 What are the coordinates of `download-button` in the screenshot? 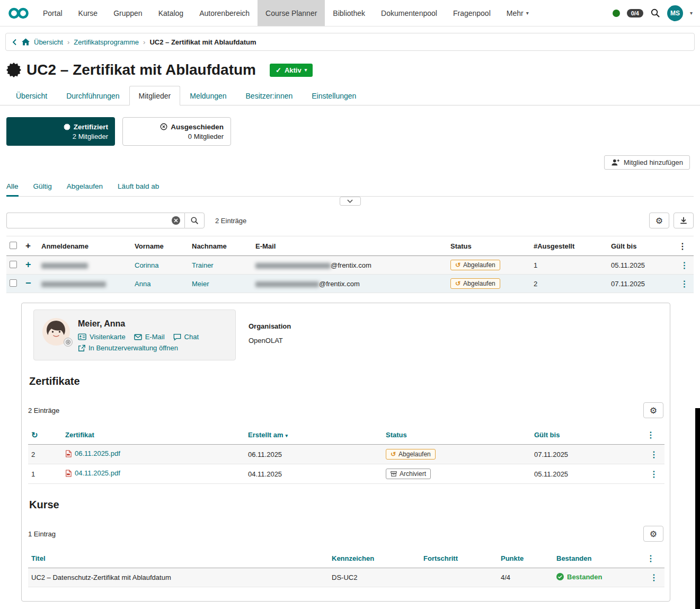 It's located at (684, 220).